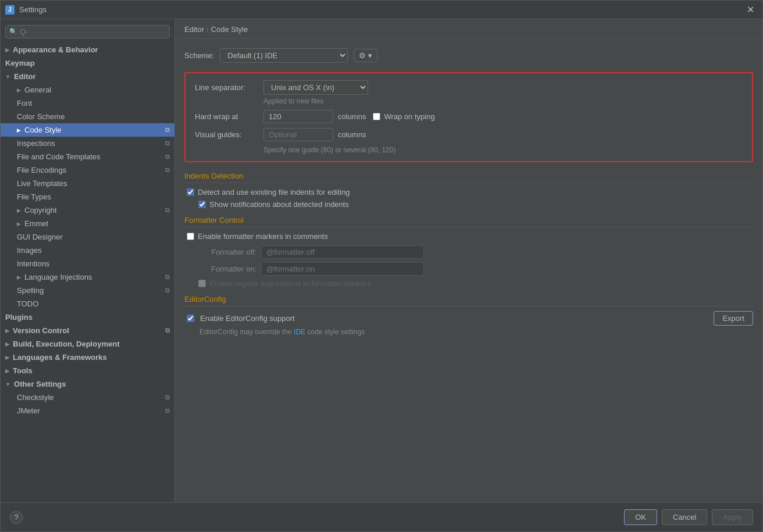  Describe the element at coordinates (202, 284) in the screenshot. I see `enable-regex-checkbox` at that location.